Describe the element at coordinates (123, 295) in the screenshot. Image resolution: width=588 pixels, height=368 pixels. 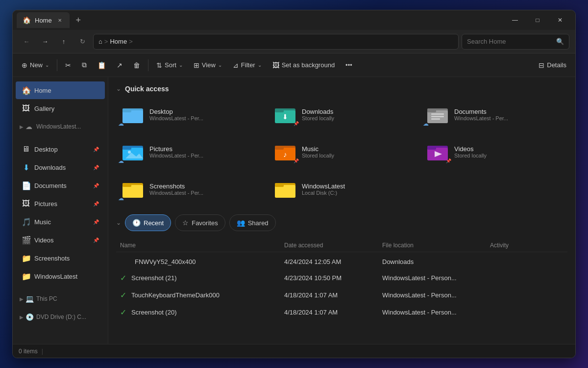
I see `file-status-3: ✓` at that location.